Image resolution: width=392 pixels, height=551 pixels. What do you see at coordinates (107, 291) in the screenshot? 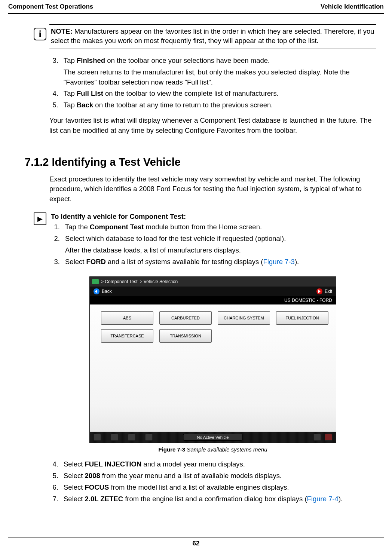
I see `back-label: Back` at bounding box center [107, 291].